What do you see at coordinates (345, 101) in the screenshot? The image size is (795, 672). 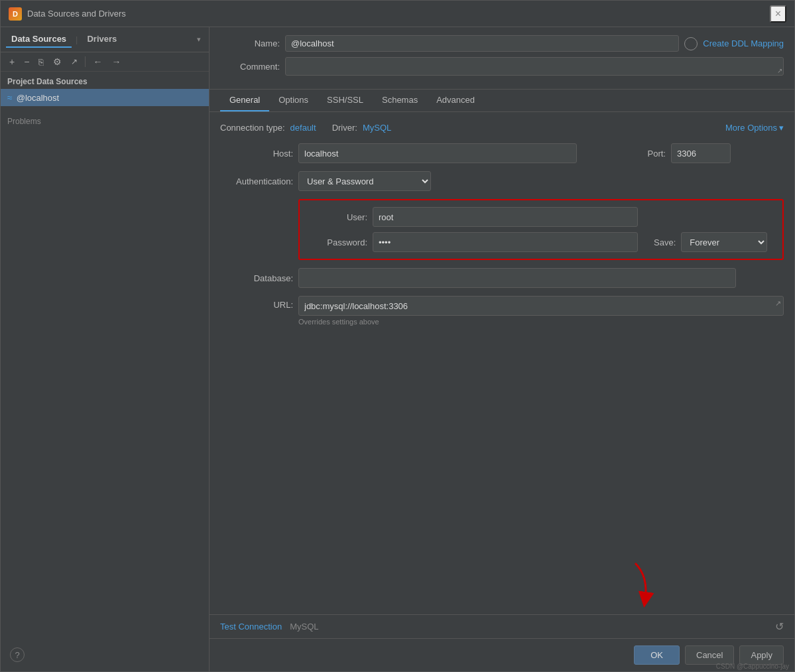 I see `tab-sshssl: SSH/SSL` at bounding box center [345, 101].